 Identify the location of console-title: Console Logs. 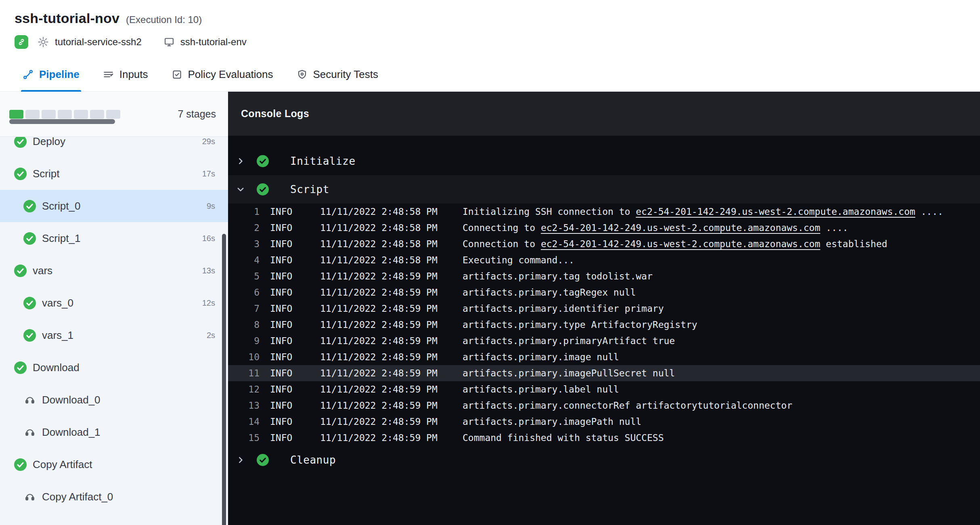
(275, 114).